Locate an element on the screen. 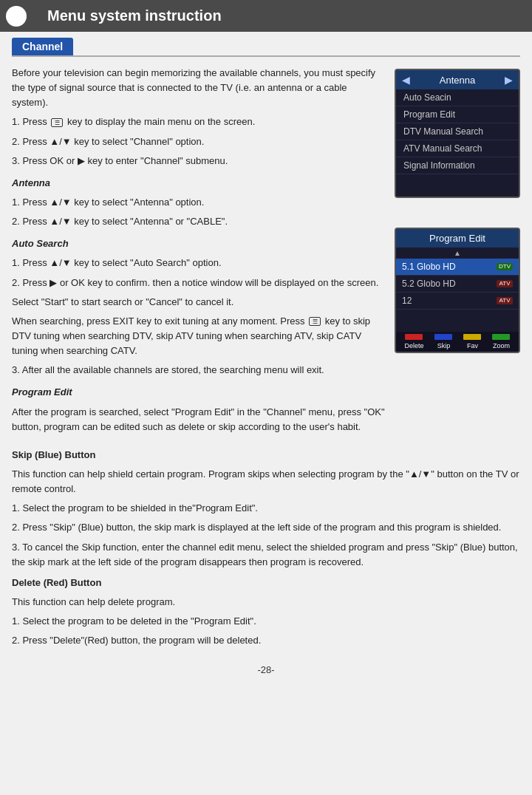  page-header: Menu system instruction is located at coordinates (266, 16).